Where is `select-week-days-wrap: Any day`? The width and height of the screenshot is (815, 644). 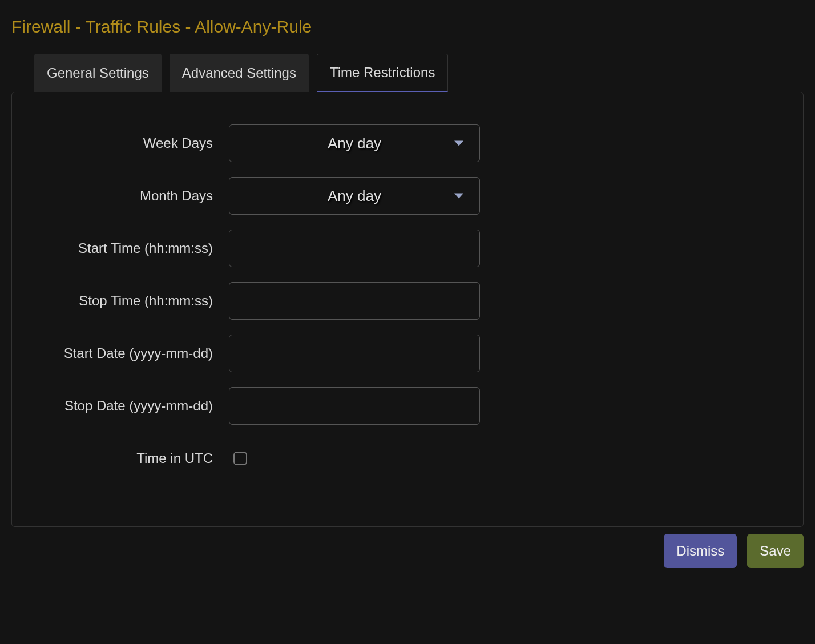
select-week-days-wrap: Any day is located at coordinates (354, 143).